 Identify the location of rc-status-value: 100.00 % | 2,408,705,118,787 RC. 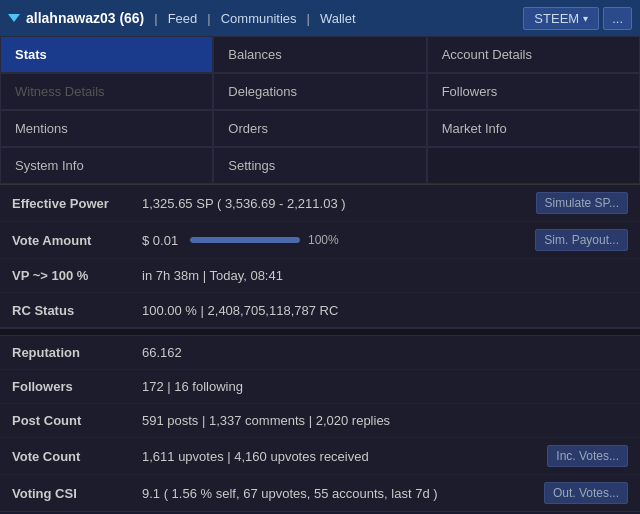
(385, 310).